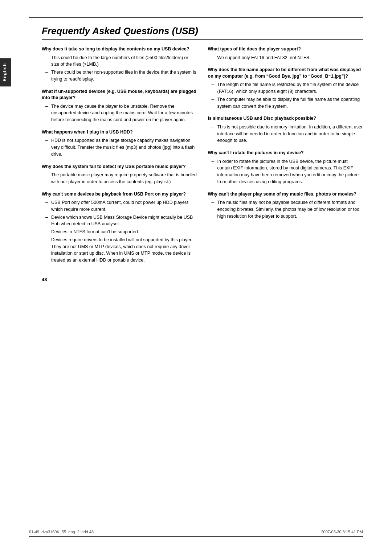  What do you see at coordinates (119, 69) in the screenshot?
I see `faq-answer-q1: This could be due to the large numbers o…` at bounding box center [119, 69].